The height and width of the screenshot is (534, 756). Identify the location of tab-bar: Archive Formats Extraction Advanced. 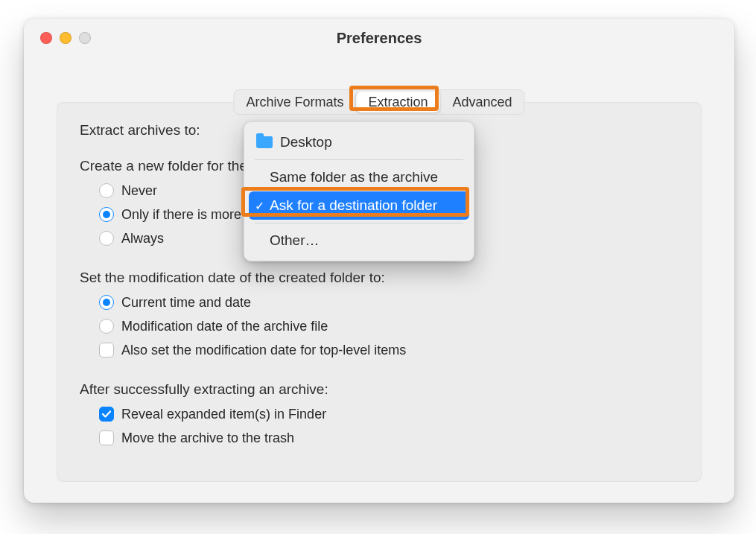
(378, 102).